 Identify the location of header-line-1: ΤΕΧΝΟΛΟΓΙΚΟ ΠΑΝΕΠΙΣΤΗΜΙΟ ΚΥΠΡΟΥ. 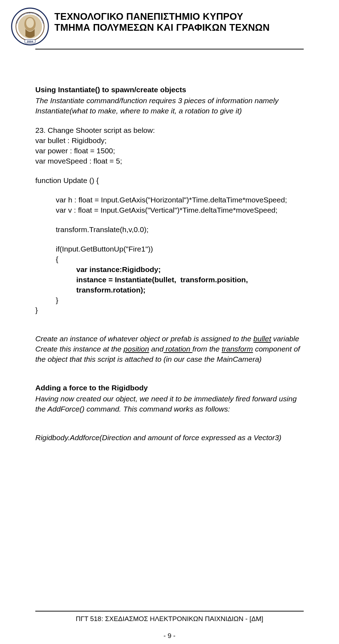
(162, 17).